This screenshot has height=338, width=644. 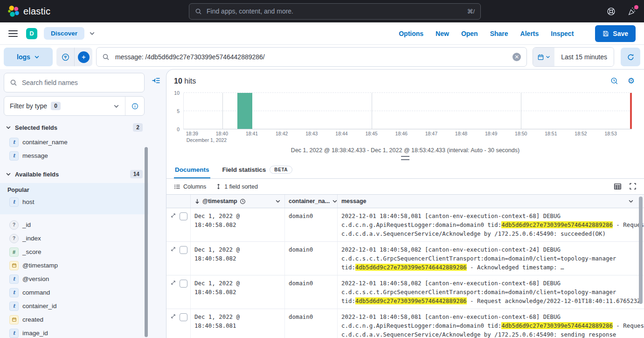 I want to click on field-type-date-icon, so click(x=14, y=320).